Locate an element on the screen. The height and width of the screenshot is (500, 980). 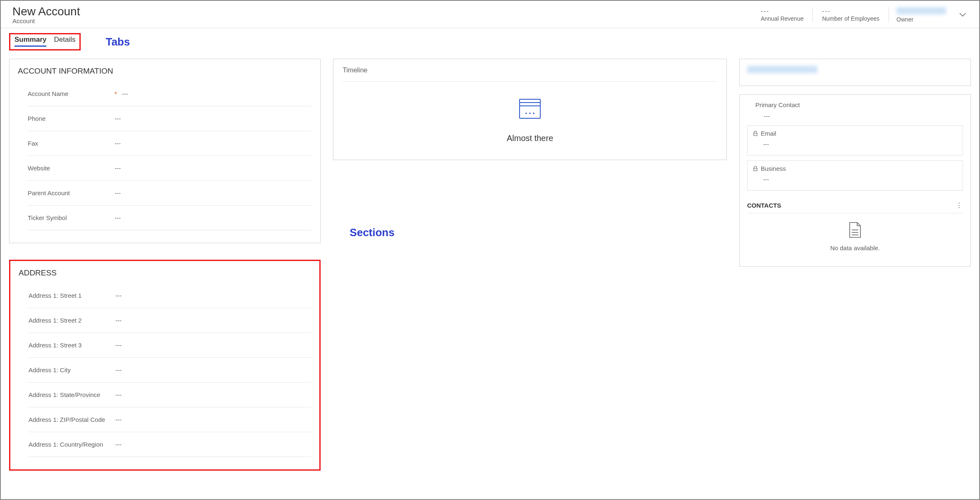
chevron-down-icon is located at coordinates (963, 15).